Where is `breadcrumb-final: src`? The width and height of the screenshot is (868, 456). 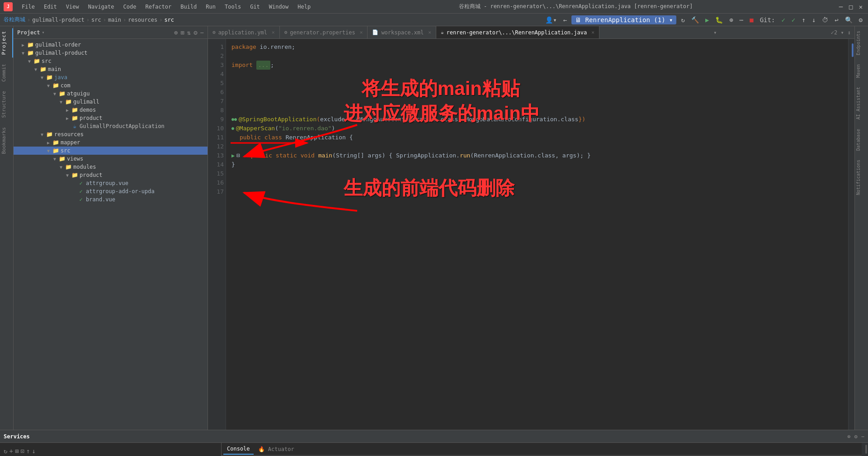
breadcrumb-final: src is located at coordinates (169, 20).